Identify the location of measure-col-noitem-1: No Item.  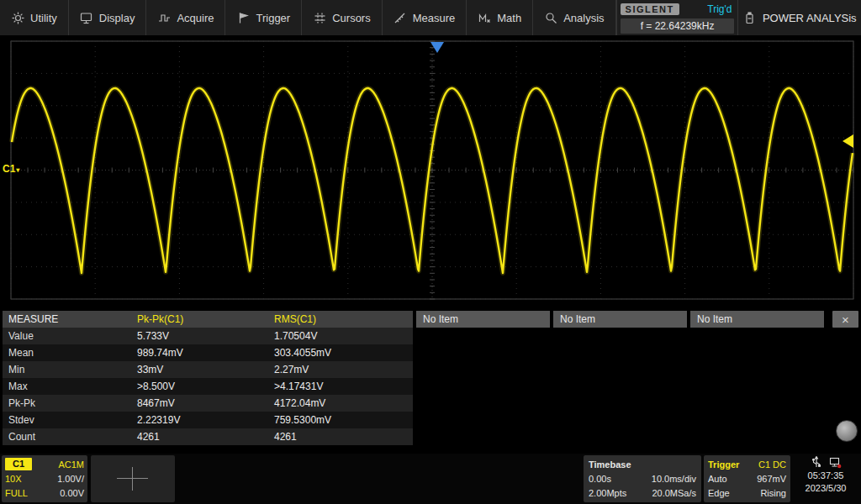
(483, 319).